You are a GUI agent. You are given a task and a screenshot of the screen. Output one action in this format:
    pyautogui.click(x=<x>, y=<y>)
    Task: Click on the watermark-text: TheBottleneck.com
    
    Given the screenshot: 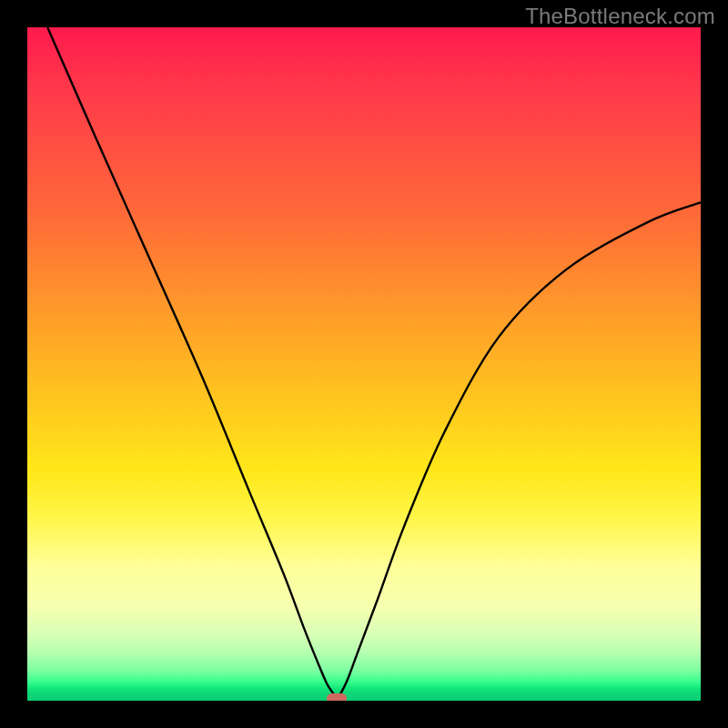 What is the action you would take?
    pyautogui.click(x=621, y=16)
    